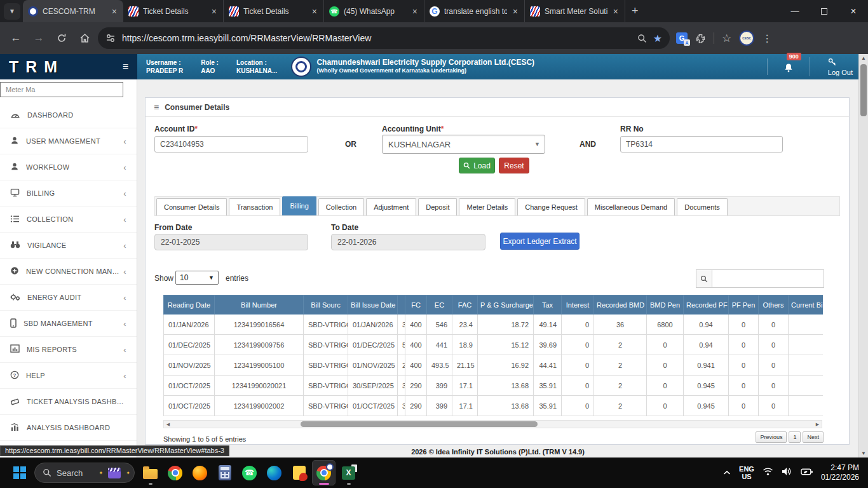  Describe the element at coordinates (494, 365) in the screenshot. I see `table-row: 01/NOV/20251234199005100SBD-VTRIGGI01/NO…` at that location.